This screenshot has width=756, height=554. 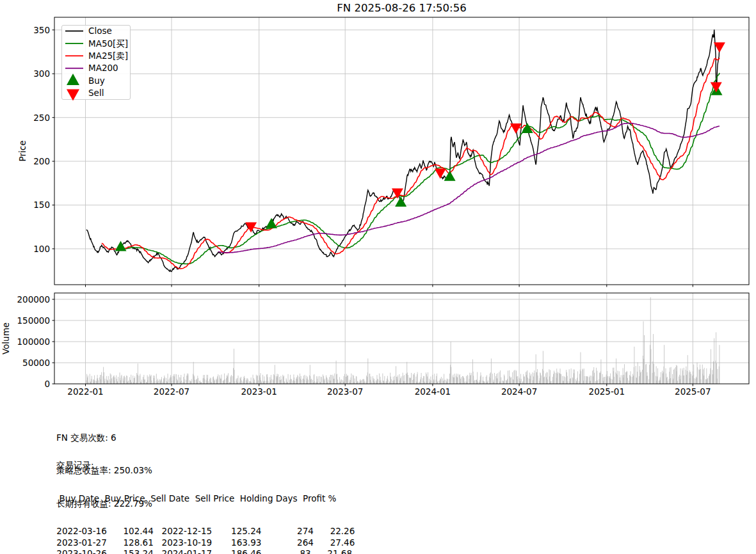 What do you see at coordinates (204, 499) in the screenshot?
I see `records-header: Buy Date Buy Price Sell Date Sell Price …` at bounding box center [204, 499].